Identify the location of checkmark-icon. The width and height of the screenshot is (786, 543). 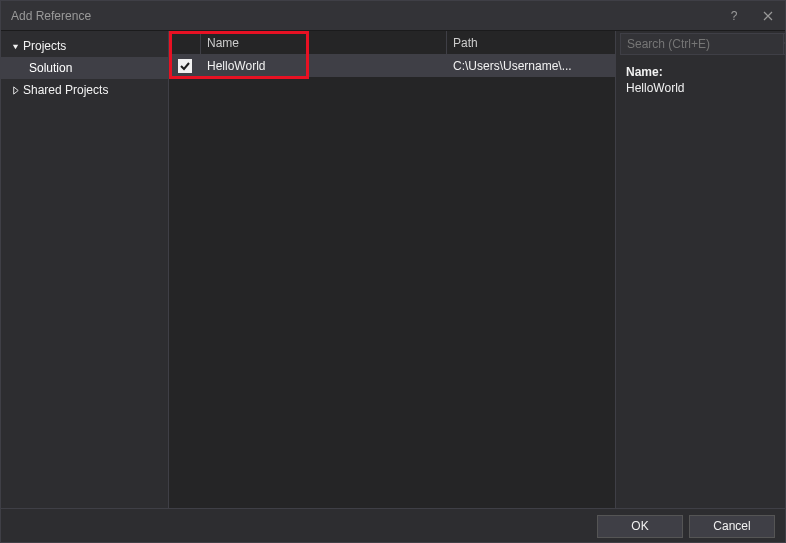
(185, 66).